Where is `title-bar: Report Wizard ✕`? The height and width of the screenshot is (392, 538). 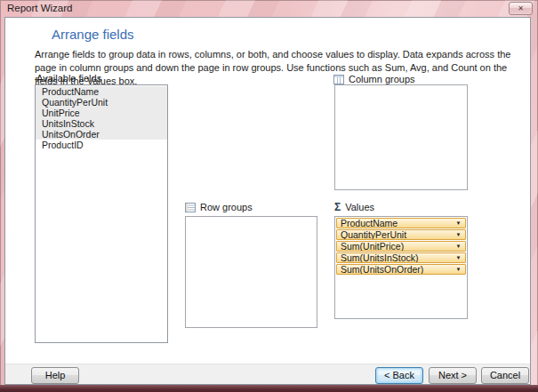
title-bar: Report Wizard ✕ is located at coordinates (269, 9).